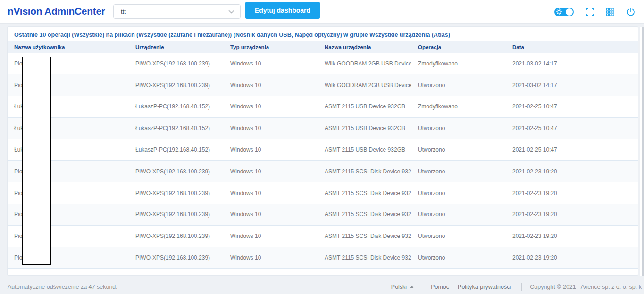  What do you see at coordinates (62, 287) in the screenshot?
I see `auto-refresh-text: Automatyczne odświeżenie za 47 sekund.` at bounding box center [62, 287].